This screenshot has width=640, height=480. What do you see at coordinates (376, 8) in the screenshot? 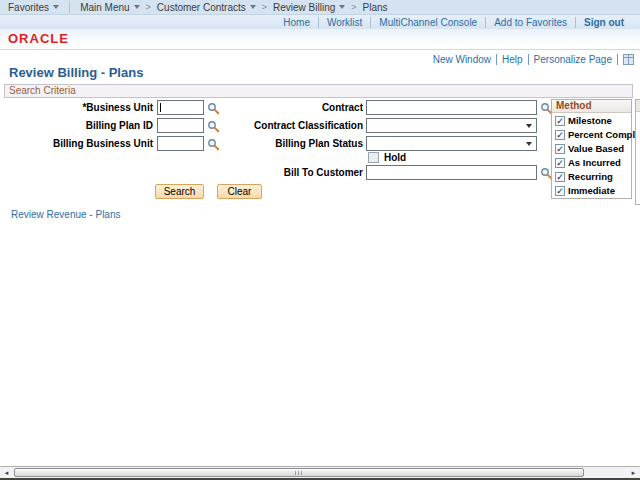
I see `breadcrumb-label: Plans` at bounding box center [376, 8].